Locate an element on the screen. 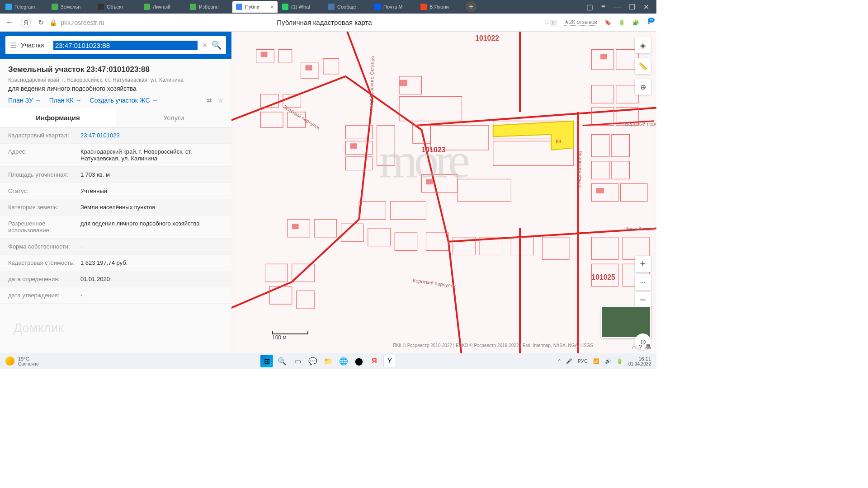  chevron-down-icon: ˇ is located at coordinates (48, 45).